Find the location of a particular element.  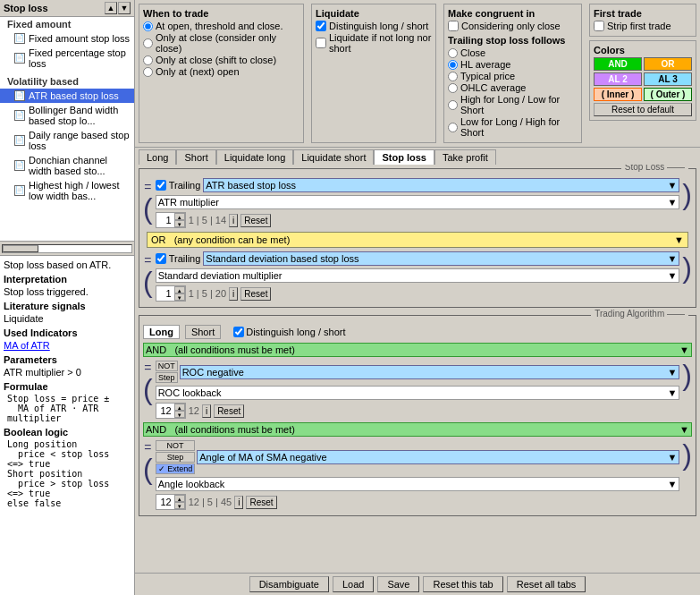

atr-spinner-down: ▼ is located at coordinates (180, 224).